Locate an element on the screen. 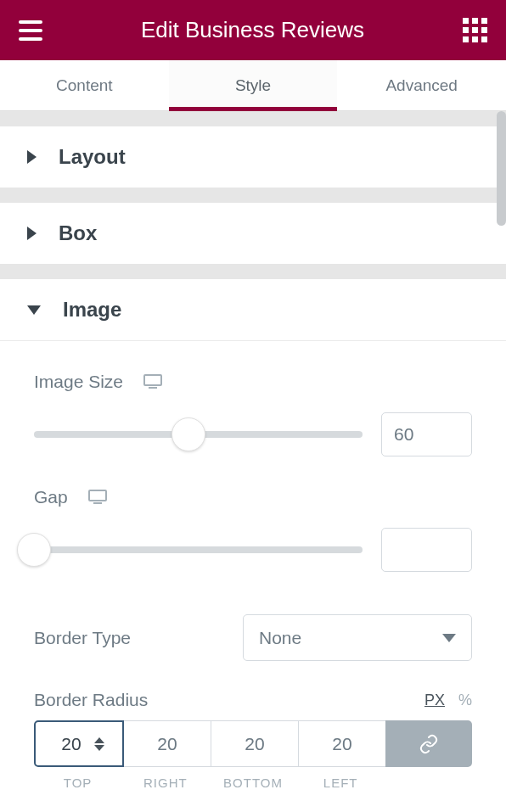 This screenshot has height=812, width=506. hamburger-icon is located at coordinates (31, 31).